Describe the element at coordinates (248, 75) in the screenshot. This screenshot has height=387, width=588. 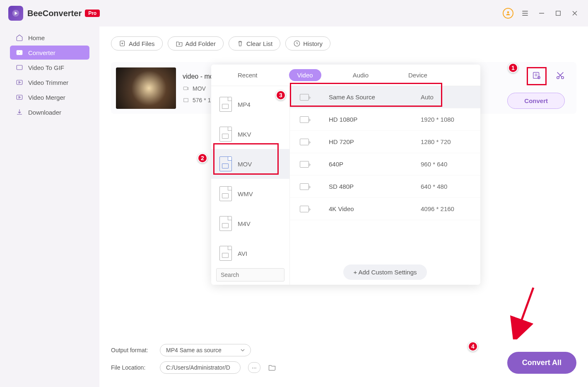
I see `tab-recent: Recent` at that location.